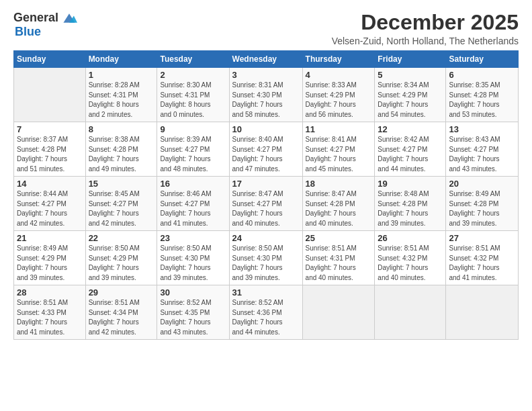 Image resolution: width=532 pixels, height=411 pixels. I want to click on day-info: Sunrise: 8:51 AMSunset: 4:31 PMDaylight:…, so click(339, 263).